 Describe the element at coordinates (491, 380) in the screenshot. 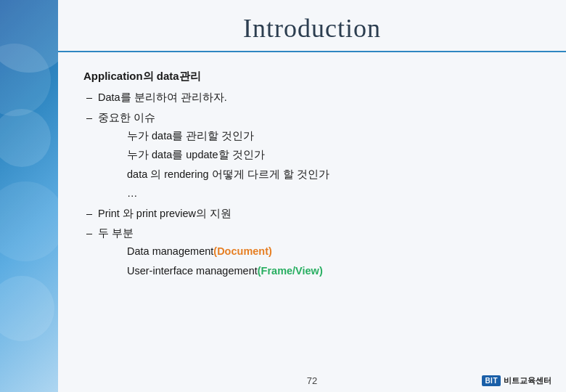

I see `logo-box: BIT` at that location.